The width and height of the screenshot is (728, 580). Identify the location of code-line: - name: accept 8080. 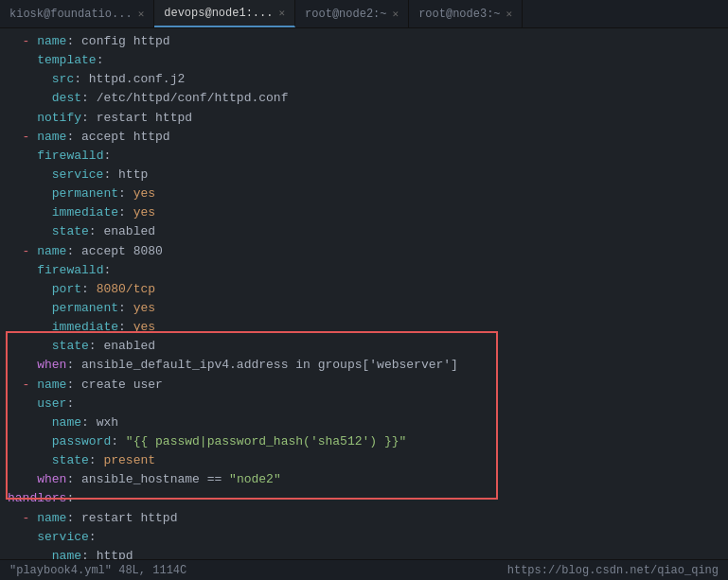
(364, 252).